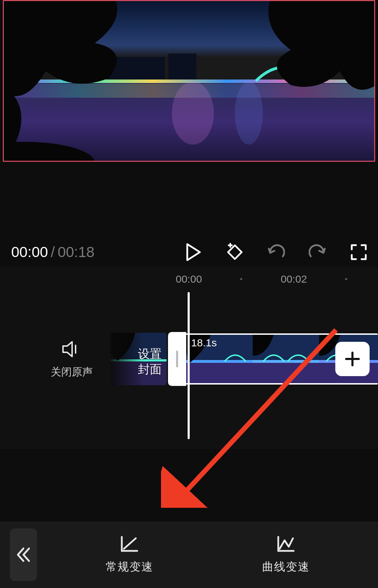 The height and width of the screenshot is (588, 378). Describe the element at coordinates (194, 252) in the screenshot. I see `play-icon` at that location.